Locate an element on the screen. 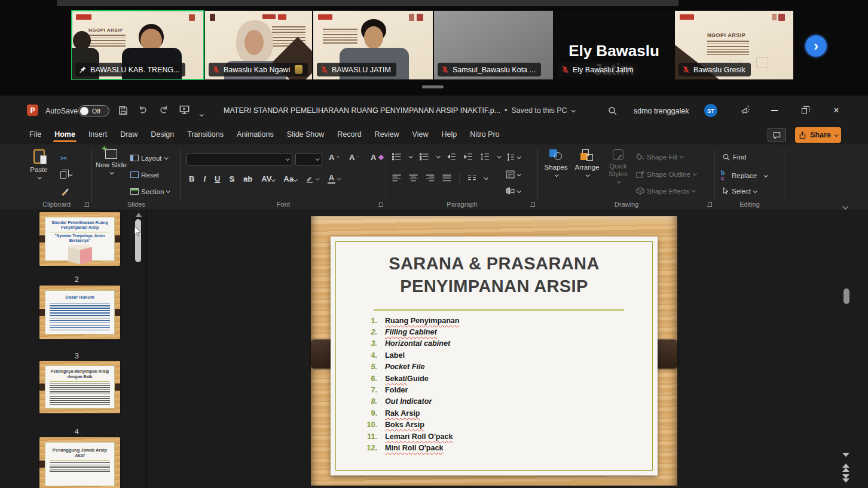 The image size is (868, 488). font-name-combobox is located at coordinates (239, 159).